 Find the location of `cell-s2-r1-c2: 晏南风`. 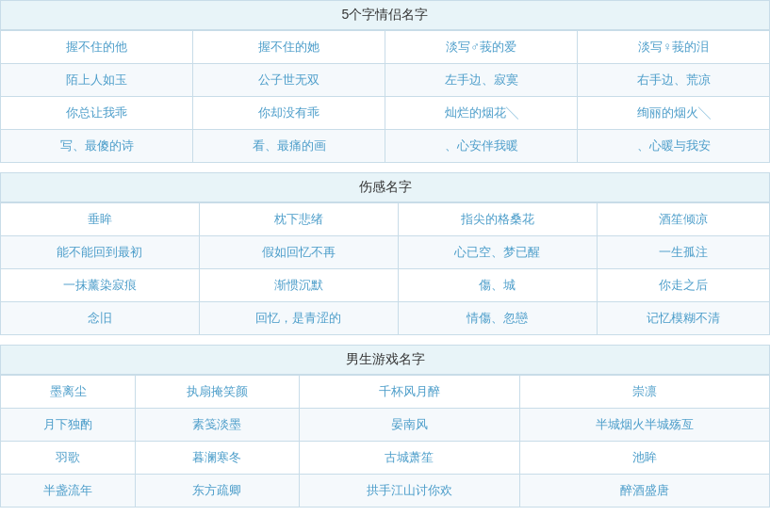

cell-s2-r1-c2: 晏南风 is located at coordinates (409, 426).